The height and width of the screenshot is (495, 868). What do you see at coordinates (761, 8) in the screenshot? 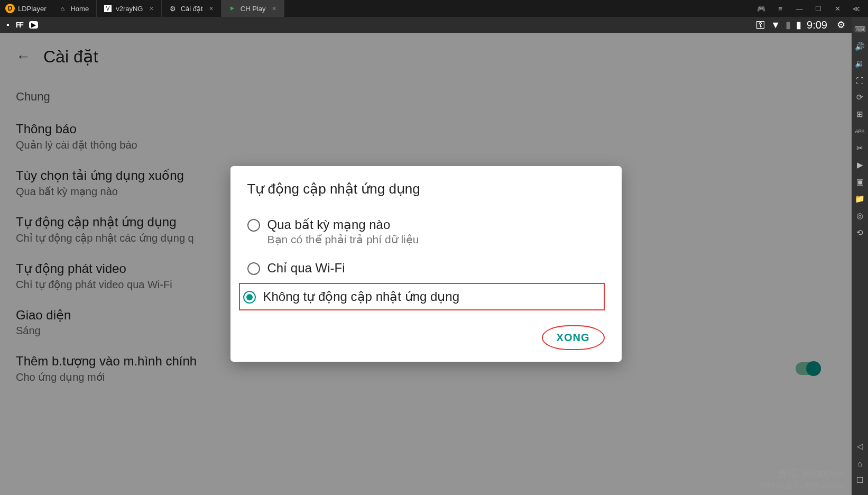
I see `gamepad-icon: 🎮` at bounding box center [761, 8].